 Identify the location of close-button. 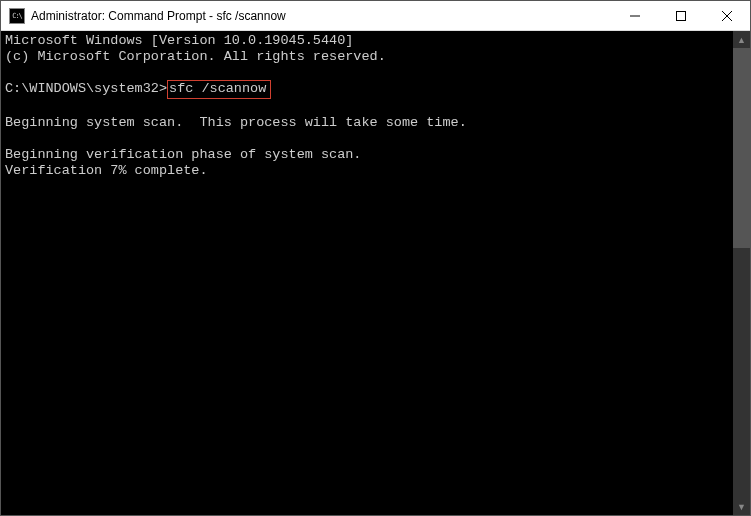
(727, 16).